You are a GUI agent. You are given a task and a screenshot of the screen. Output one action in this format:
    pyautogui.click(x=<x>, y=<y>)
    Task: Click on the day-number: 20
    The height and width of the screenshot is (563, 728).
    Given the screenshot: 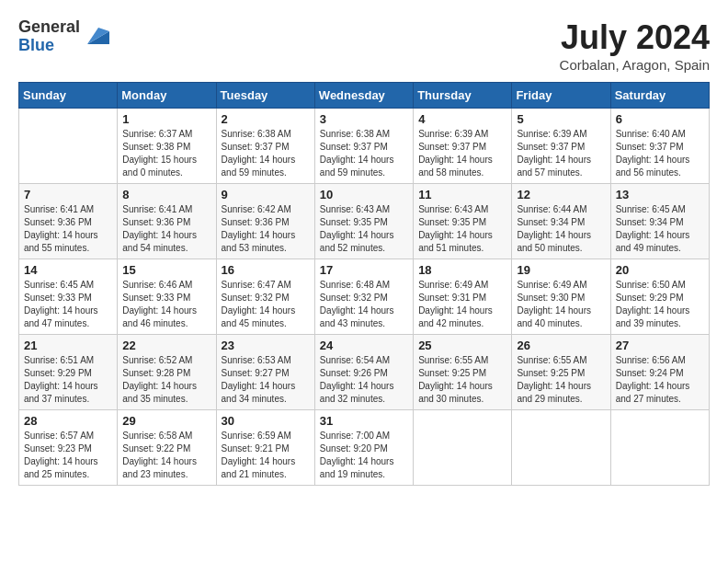 What is the action you would take?
    pyautogui.click(x=660, y=270)
    